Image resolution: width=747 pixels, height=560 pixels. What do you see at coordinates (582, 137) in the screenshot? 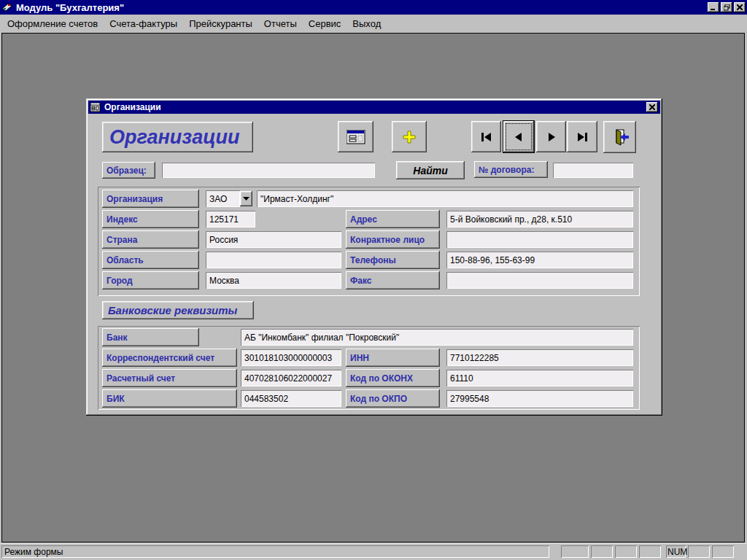
I see `last-record-button` at bounding box center [582, 137].